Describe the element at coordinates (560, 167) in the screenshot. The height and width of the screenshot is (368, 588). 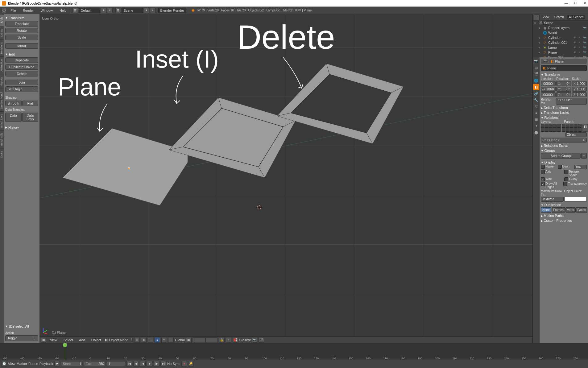
I see `display-bounds-checkbox` at that location.